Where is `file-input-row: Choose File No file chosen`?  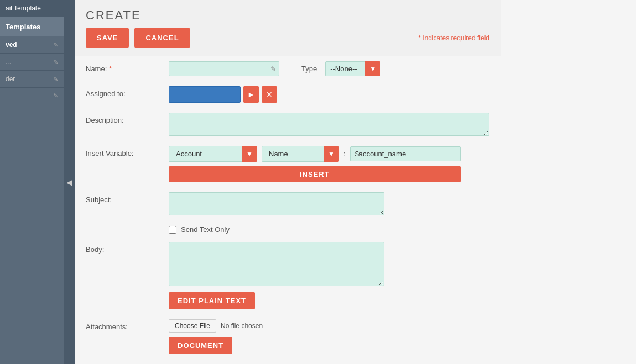
file-input-row: Choose File No file chosen is located at coordinates (216, 326).